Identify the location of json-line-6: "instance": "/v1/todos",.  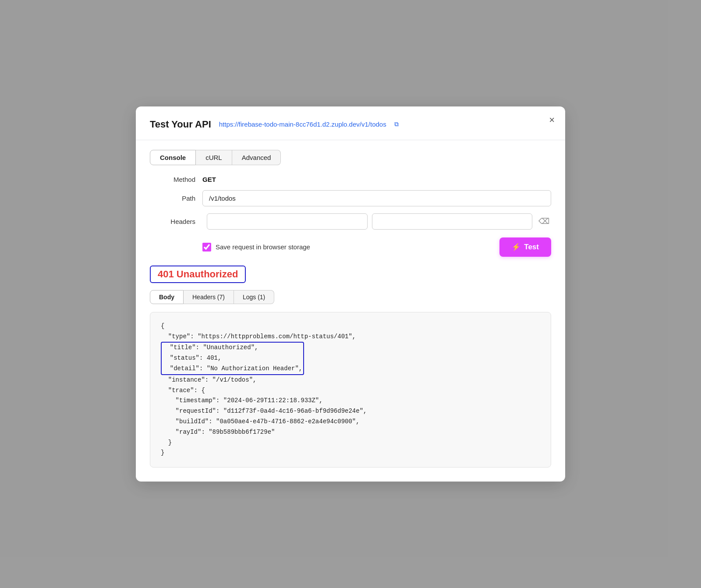
(350, 380).